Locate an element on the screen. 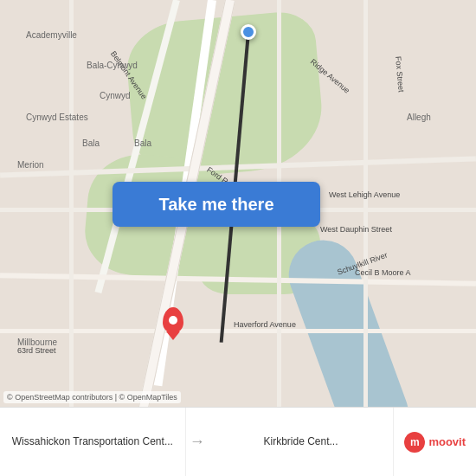 The image size is (476, 476). map-attribution: © OpenStreetMap contributors | © OpenMap… is located at coordinates (92, 397).